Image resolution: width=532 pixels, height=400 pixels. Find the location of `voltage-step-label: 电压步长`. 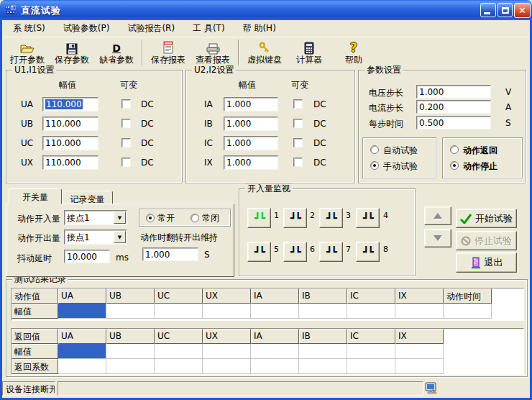

voltage-step-label: 电压步长 is located at coordinates (386, 94).